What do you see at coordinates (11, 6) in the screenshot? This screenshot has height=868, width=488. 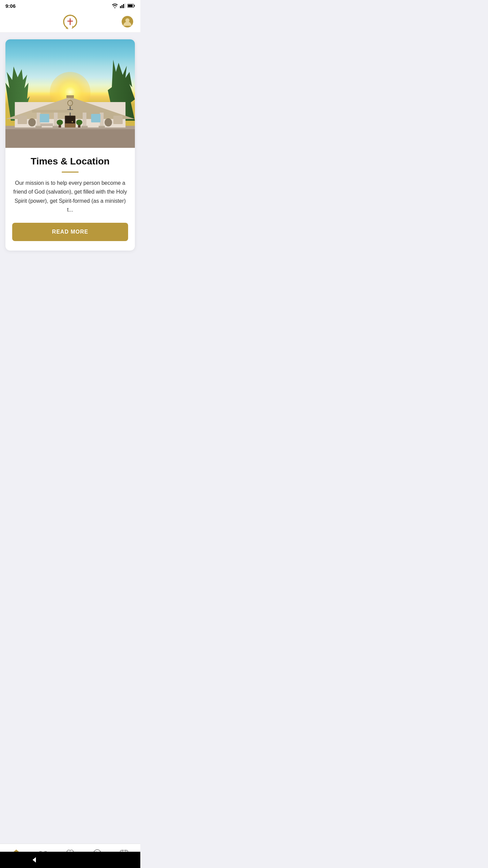 I see `status-time: 9:06` at bounding box center [11, 6].